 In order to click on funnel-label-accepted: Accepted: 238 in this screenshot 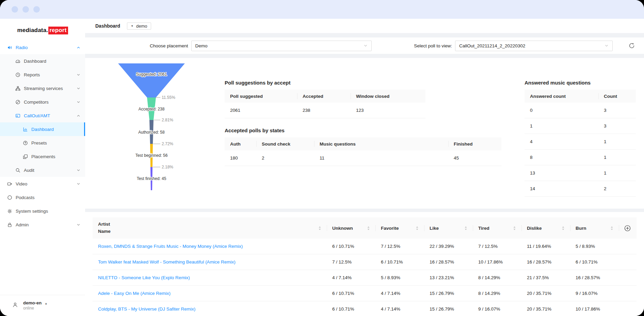, I will do `click(152, 109)`.